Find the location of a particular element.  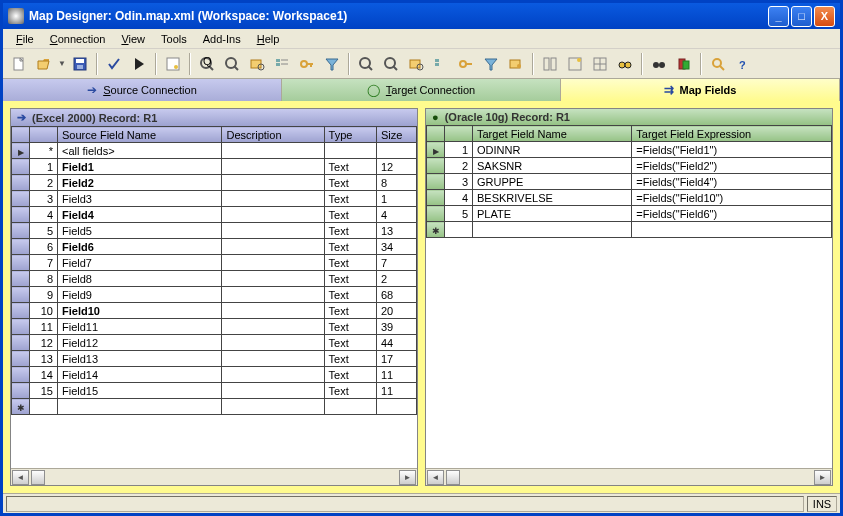

folder-key-icon is located at coordinates (516, 64).